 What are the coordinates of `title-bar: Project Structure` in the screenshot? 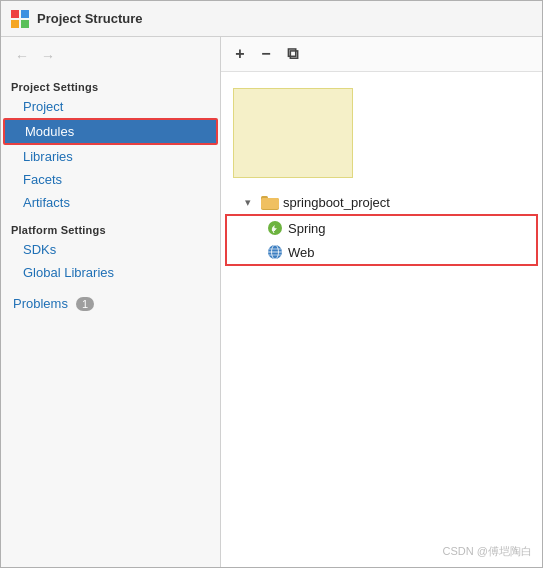 It's located at (272, 19).